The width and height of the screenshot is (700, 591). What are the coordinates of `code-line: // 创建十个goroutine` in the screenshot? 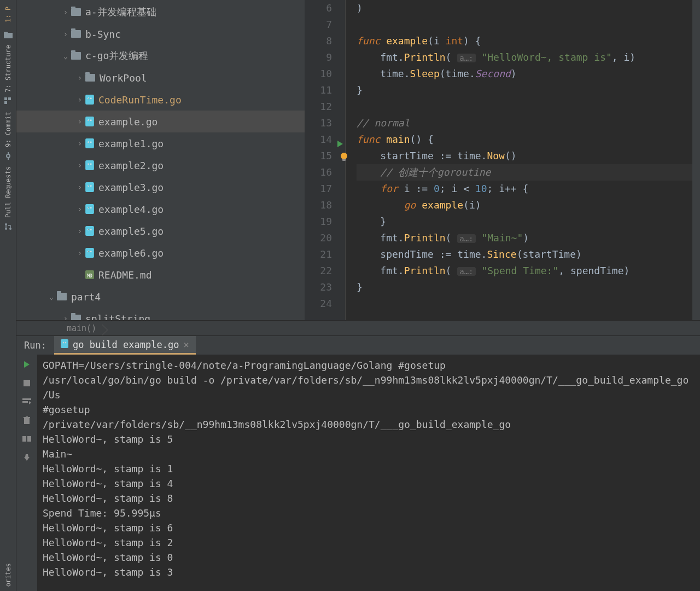 It's located at (524, 172).